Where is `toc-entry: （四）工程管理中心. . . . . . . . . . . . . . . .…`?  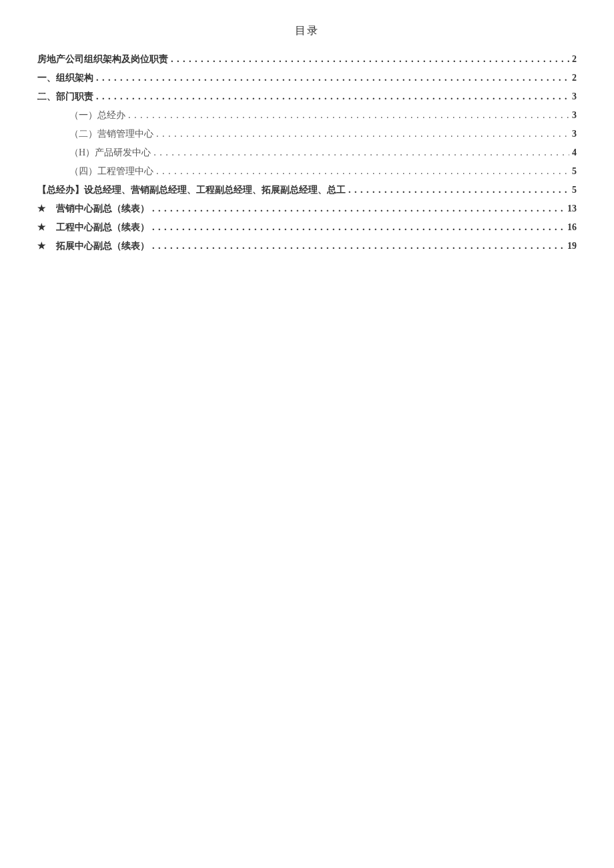
toc-entry: （四）工程管理中心. . . . . . . . . . . . . . . .… is located at coordinates (307, 171).